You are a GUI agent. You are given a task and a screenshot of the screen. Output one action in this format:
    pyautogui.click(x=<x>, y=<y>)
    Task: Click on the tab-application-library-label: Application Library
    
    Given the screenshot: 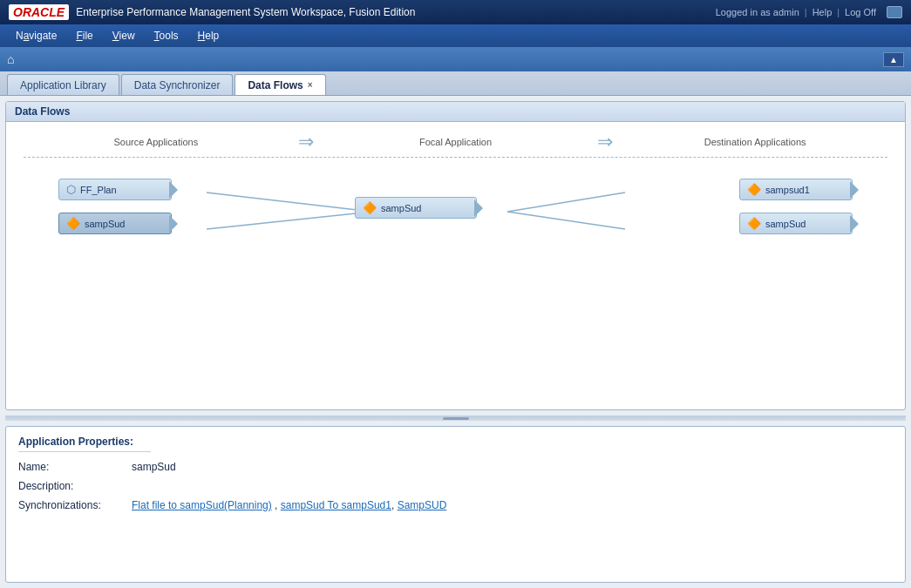 What is the action you would take?
    pyautogui.click(x=63, y=85)
    